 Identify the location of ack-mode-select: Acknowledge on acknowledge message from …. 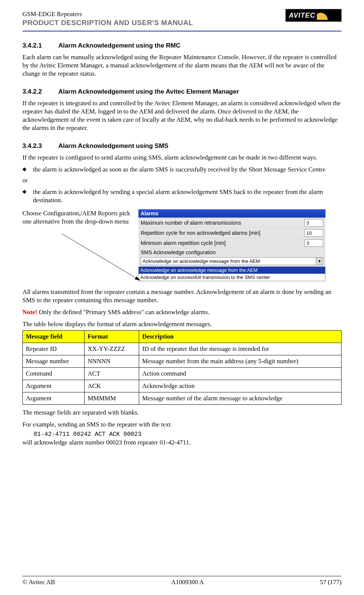
(232, 261).